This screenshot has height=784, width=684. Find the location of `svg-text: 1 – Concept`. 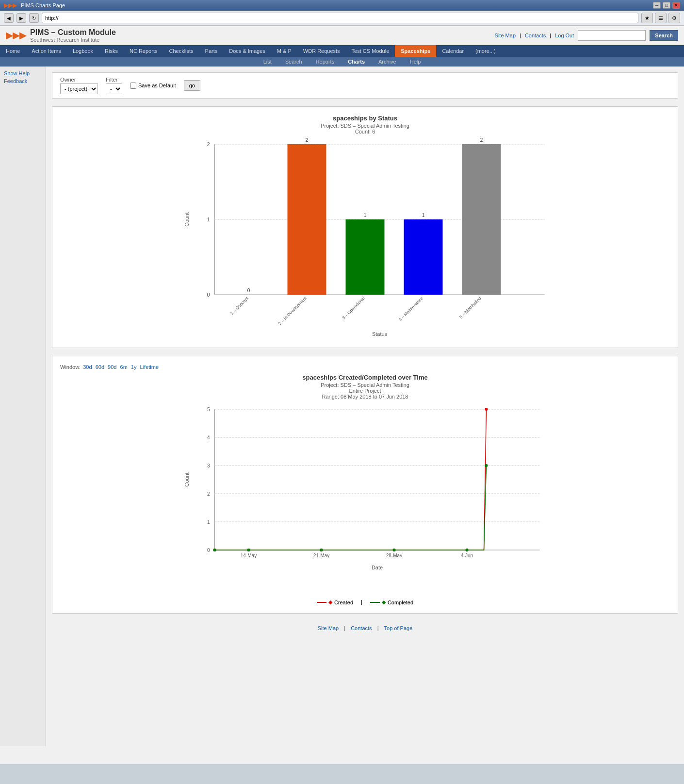

svg-text: 1 – Concept is located at coordinates (240, 306).